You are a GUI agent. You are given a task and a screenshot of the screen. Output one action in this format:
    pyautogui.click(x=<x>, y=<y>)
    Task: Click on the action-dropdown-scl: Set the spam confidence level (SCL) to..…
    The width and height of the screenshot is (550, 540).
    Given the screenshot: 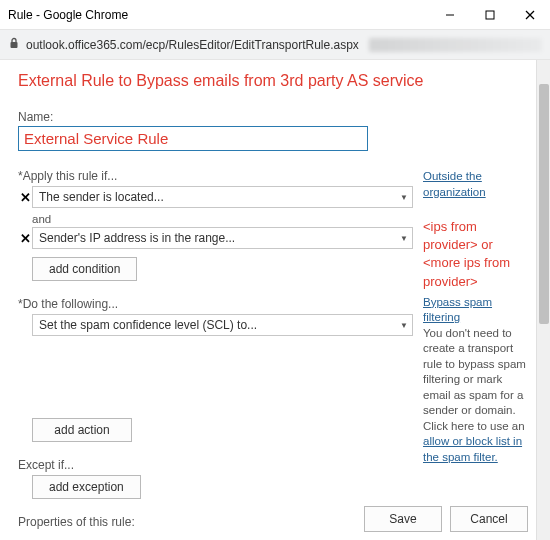 What is the action you would take?
    pyautogui.click(x=222, y=325)
    